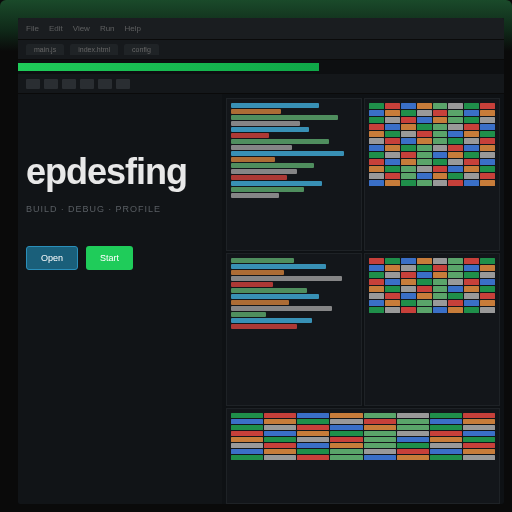 The width and height of the screenshot is (512, 512). What do you see at coordinates (56, 28) in the screenshot?
I see `menu-edit: Edit` at bounding box center [56, 28].